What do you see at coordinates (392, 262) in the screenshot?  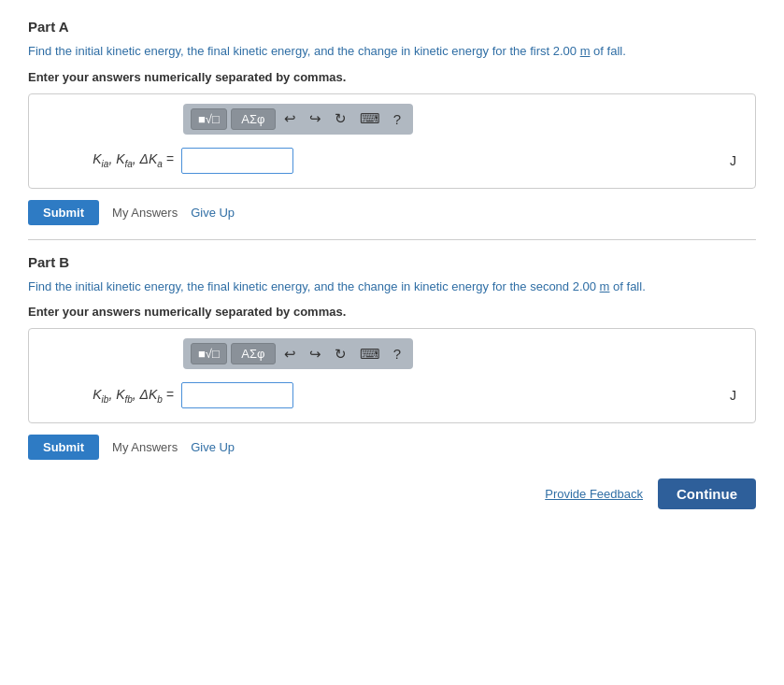 I see `part-b-title: Part B` at bounding box center [392, 262].